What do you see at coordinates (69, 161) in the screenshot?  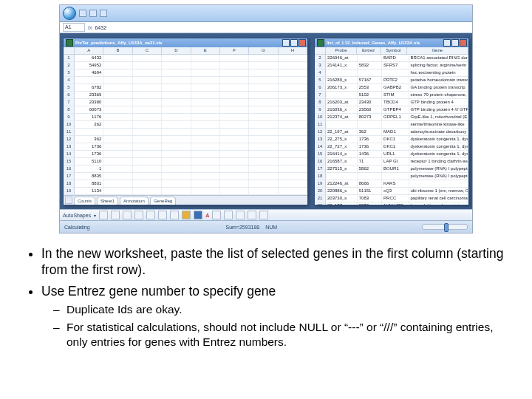 I see `row-header: 15` at bounding box center [69, 161].